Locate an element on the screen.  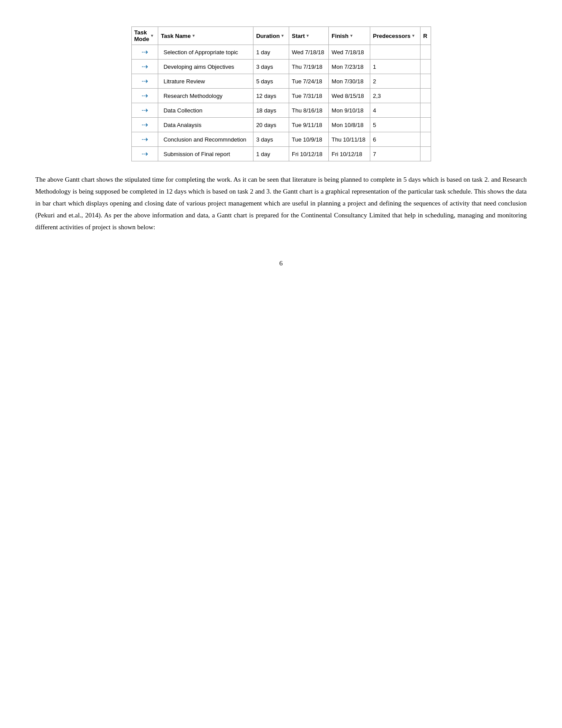
finish-cell: Wed 8/15/18 is located at coordinates (350, 96).